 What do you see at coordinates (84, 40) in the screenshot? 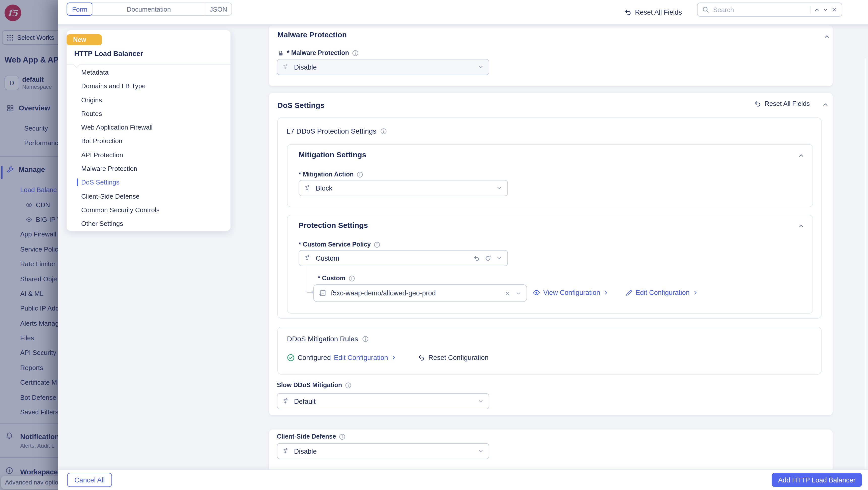
I see `new-badge: New` at bounding box center [84, 40].